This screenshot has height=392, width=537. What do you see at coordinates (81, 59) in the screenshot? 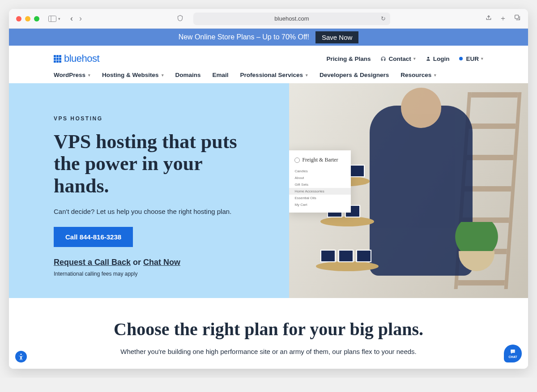
I see `logo-text: bluehost` at bounding box center [81, 59].